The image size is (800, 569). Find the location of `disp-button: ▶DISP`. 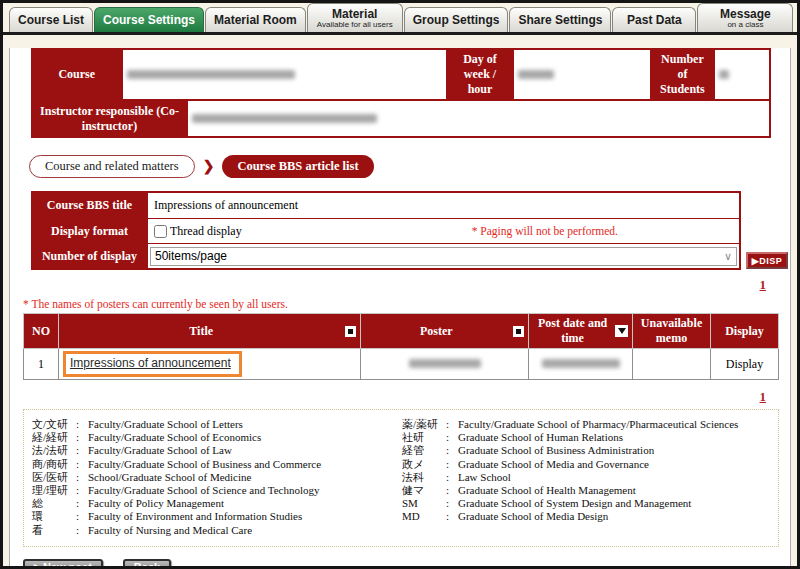

disp-button: ▶DISP is located at coordinates (767, 260).